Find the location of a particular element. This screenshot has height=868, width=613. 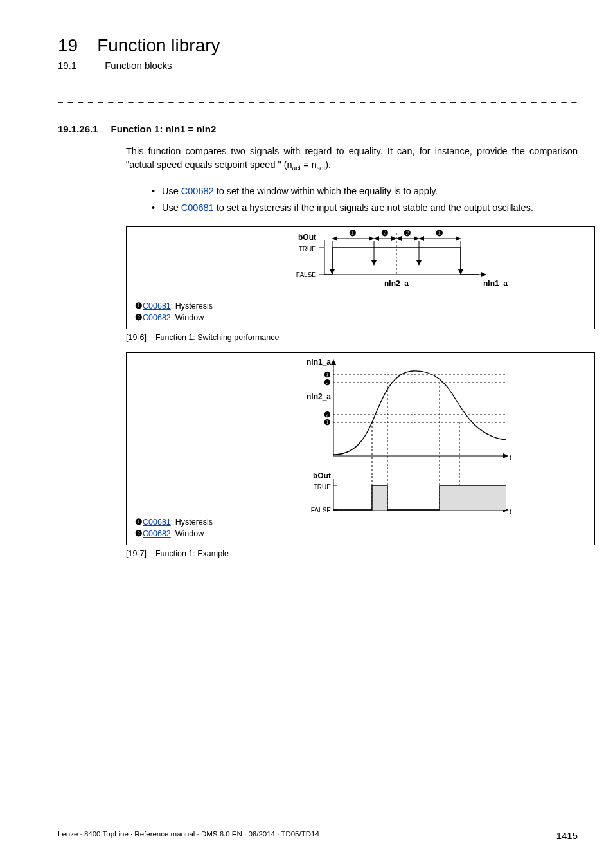

chapter-header: 19 Function library is located at coordinates (317, 46).